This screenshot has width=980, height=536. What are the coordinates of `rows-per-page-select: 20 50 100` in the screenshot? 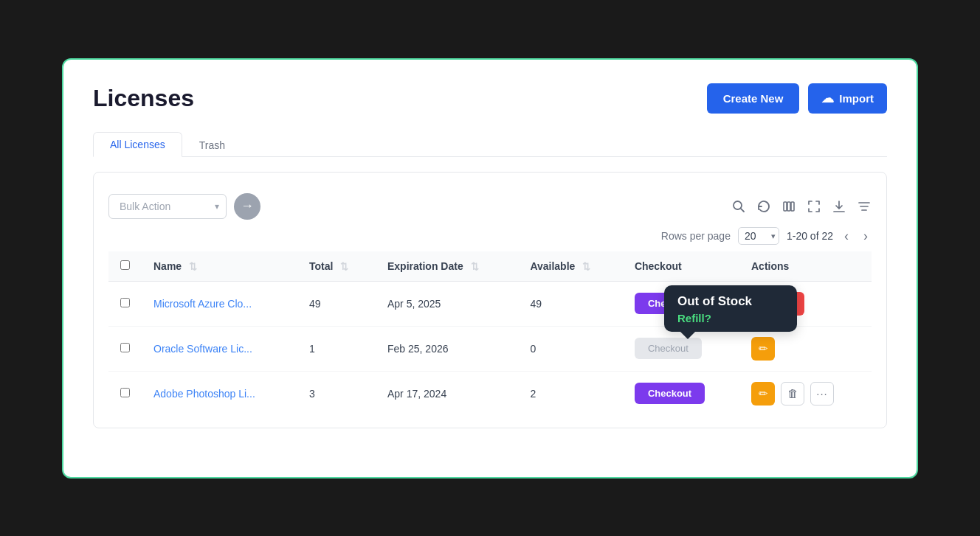 It's located at (759, 236).